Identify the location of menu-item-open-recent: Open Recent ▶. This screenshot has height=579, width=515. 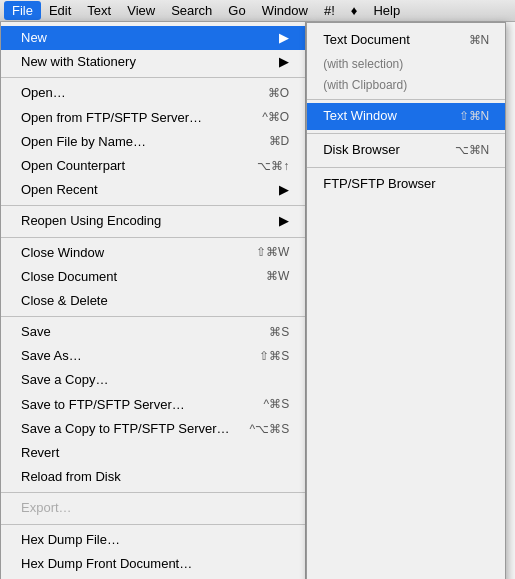
(153, 190).